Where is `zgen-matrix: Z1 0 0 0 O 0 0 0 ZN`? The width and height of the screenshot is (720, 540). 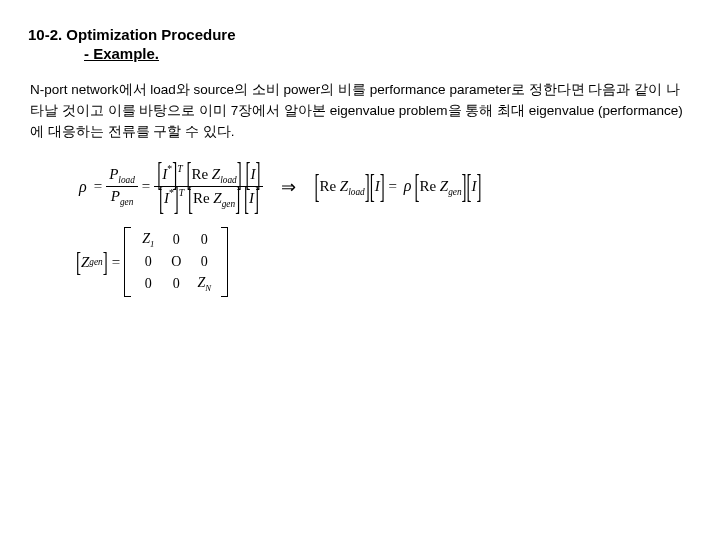
zgen-matrix: Z1 0 0 0 O 0 0 0 ZN is located at coordinates (176, 262).